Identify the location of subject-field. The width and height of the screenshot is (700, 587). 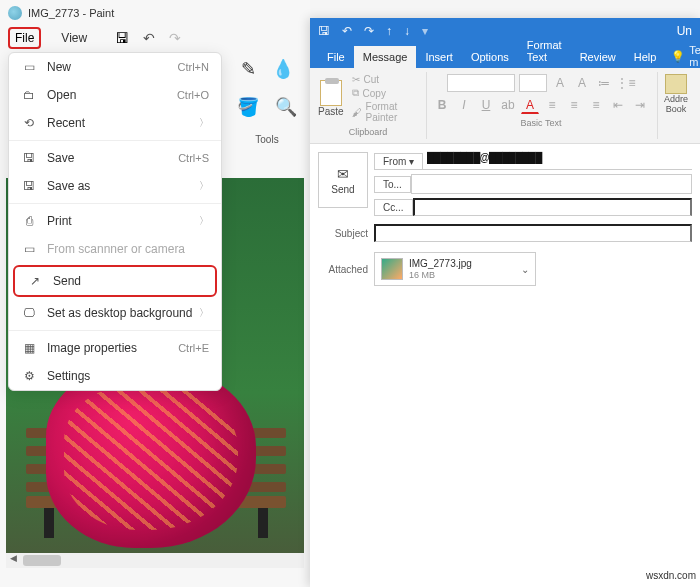
(533, 233).